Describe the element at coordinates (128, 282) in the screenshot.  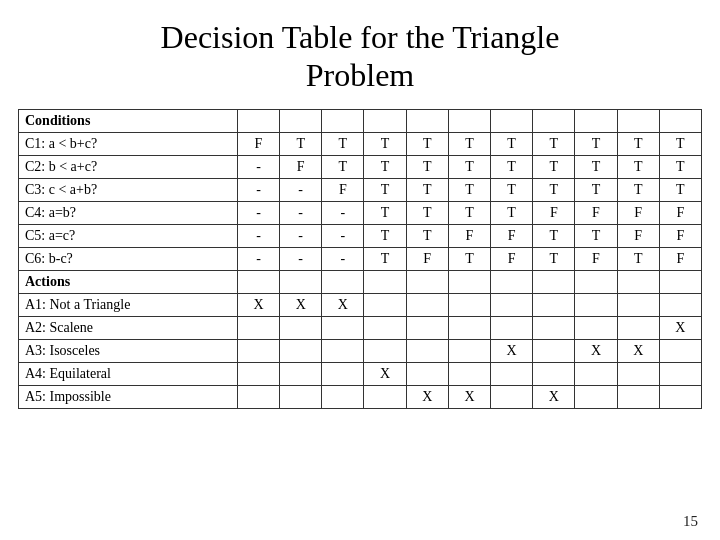
I see `actions-label: Actions` at that location.